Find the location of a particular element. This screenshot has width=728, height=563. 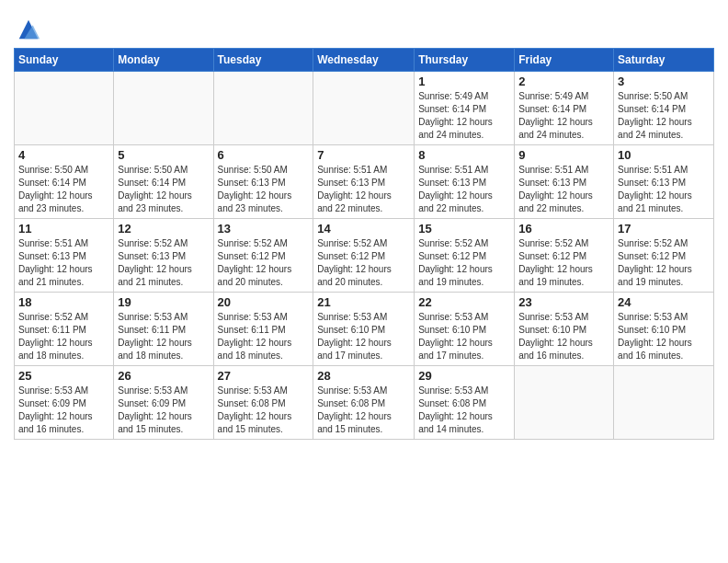

weekday-header-friday: Friday is located at coordinates (564, 61).